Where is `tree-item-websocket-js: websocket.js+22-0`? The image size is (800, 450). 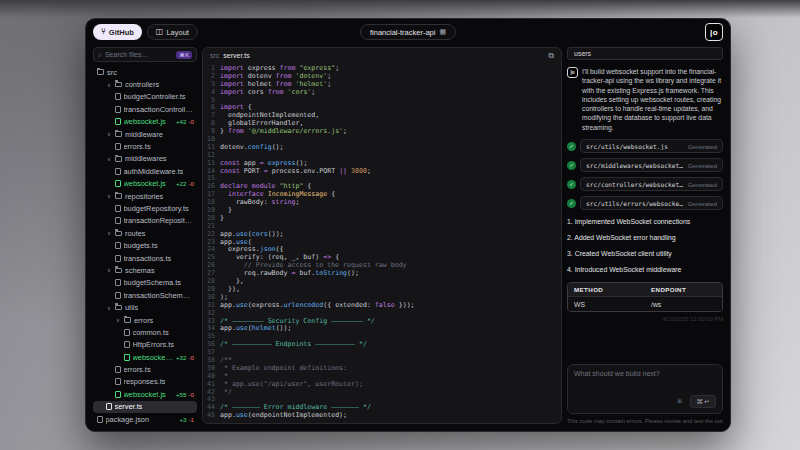 tree-item-websocket-js: websocket.js+22-0 is located at coordinates (145, 184).